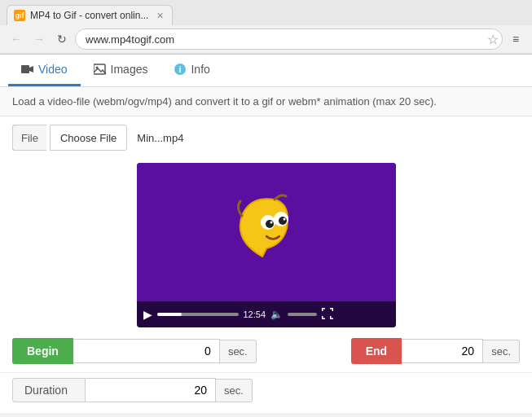 The height and width of the screenshot is (417, 532). Describe the element at coordinates (148, 314) in the screenshot. I see `play-button: ▶` at that location.